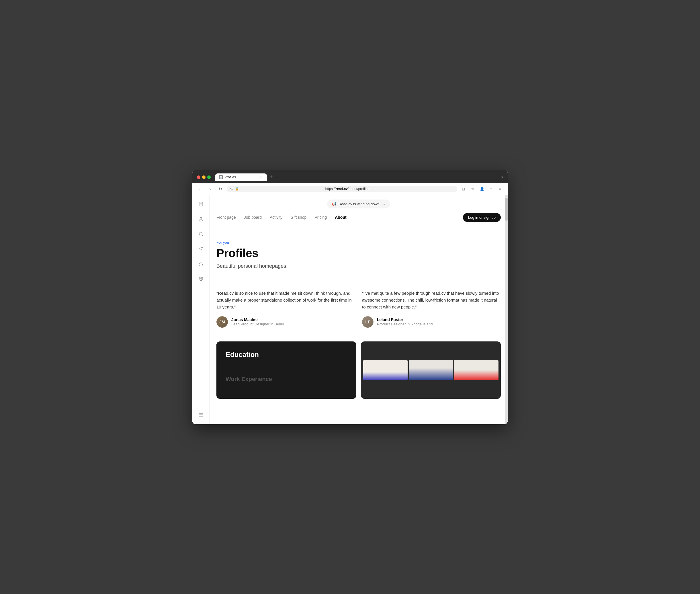  What do you see at coordinates (204, 177) in the screenshot?
I see `minimize-button` at bounding box center [204, 177].